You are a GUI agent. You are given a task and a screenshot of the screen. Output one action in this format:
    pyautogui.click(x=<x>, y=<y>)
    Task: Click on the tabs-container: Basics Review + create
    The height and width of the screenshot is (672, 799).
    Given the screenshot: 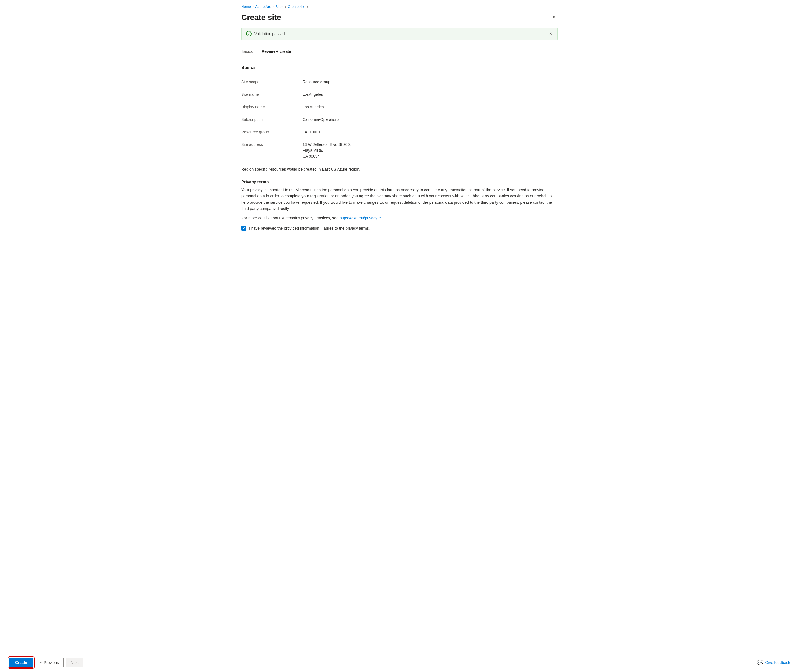 What is the action you would take?
    pyautogui.click(x=400, y=52)
    